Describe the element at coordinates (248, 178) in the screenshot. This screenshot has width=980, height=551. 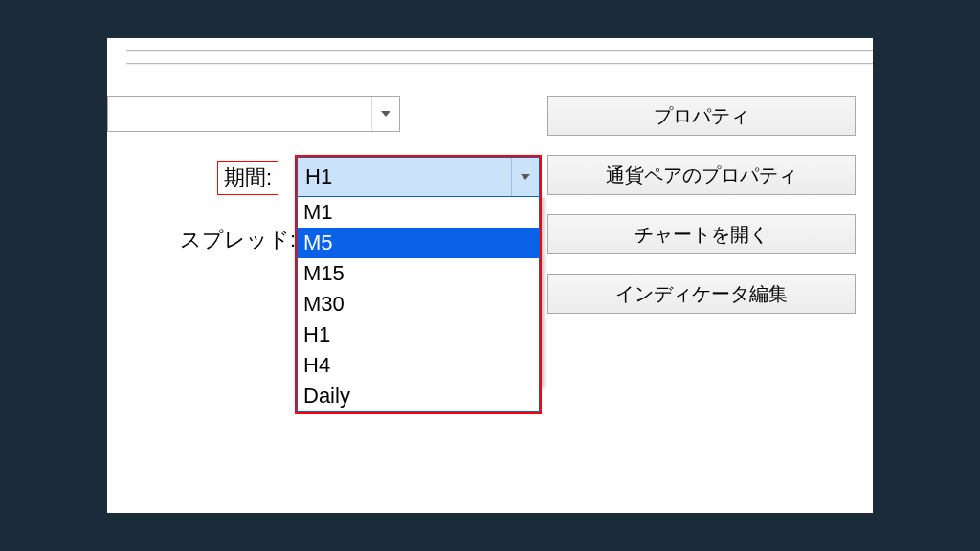
I see `period-label: 期間:` at that location.